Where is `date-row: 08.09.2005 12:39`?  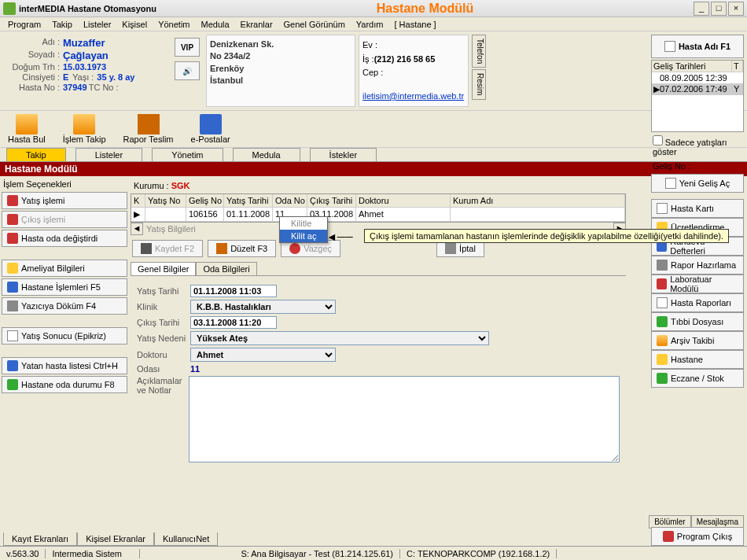
date-row: 08.09.2005 12:39 is located at coordinates (697, 78).